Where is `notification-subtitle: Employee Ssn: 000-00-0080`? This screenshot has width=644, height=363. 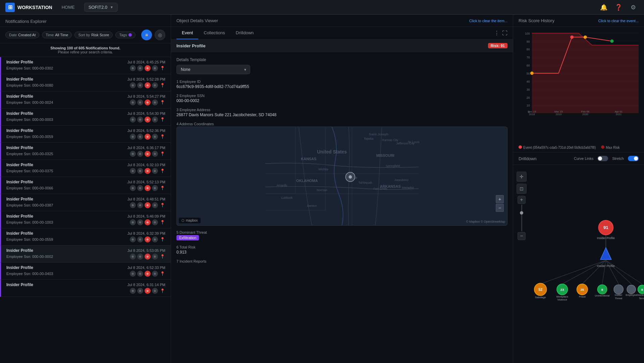 notification-subtitle: Employee Ssn: 000-00-0080 is located at coordinates (30, 85).